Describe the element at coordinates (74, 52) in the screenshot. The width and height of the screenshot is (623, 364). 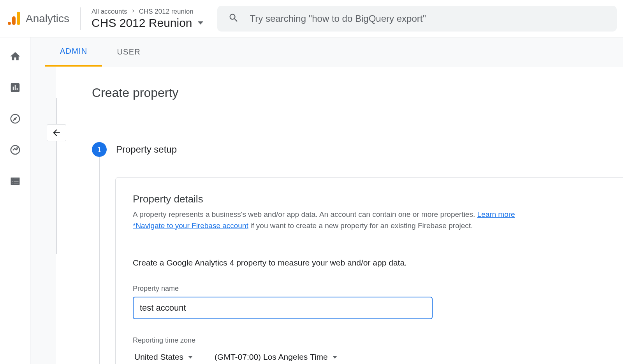
I see `tab-admin: ADMIN` at that location.